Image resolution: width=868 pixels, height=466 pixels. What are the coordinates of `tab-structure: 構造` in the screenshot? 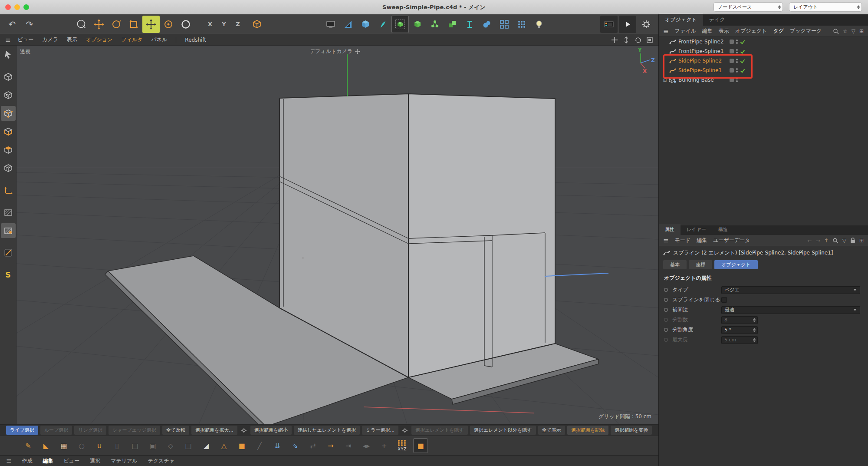 It's located at (723, 229).